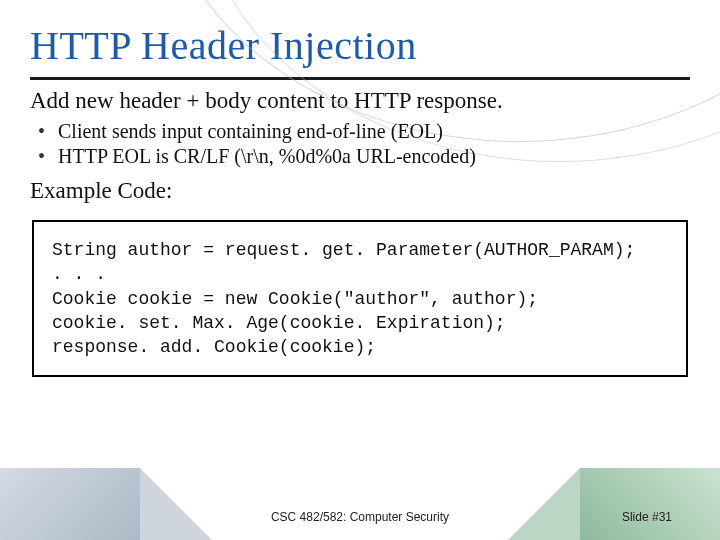  What do you see at coordinates (647, 517) in the screenshot?
I see `footer-slide-number: Slide #31` at bounding box center [647, 517].